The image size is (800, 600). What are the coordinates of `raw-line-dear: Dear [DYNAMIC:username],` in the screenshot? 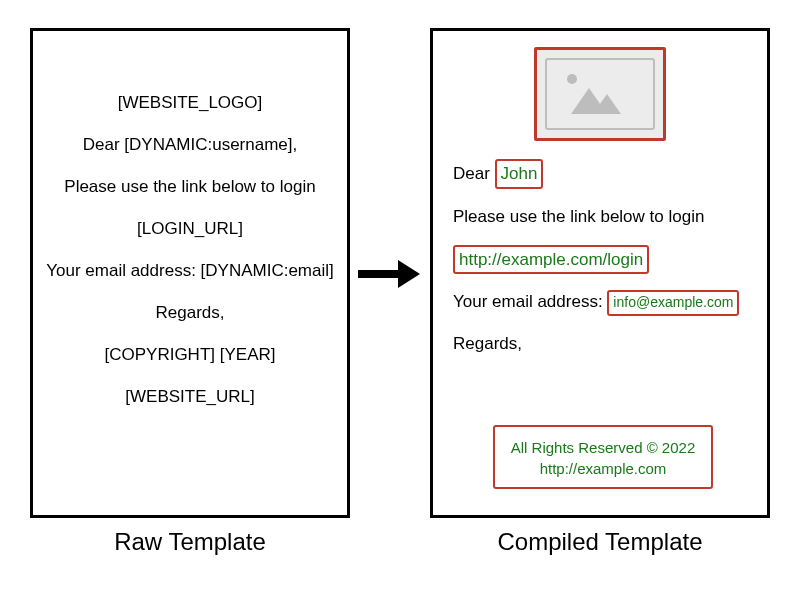 It's located at (190, 145).